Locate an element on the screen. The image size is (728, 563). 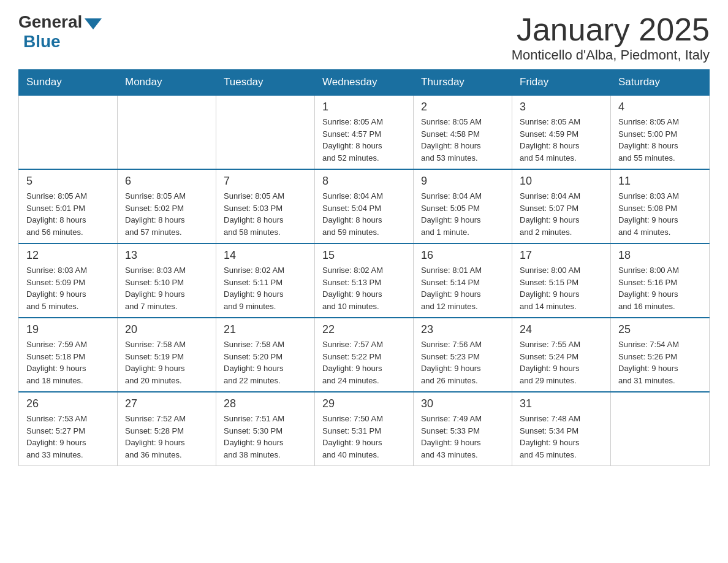
day-number: 27 is located at coordinates (167, 404).